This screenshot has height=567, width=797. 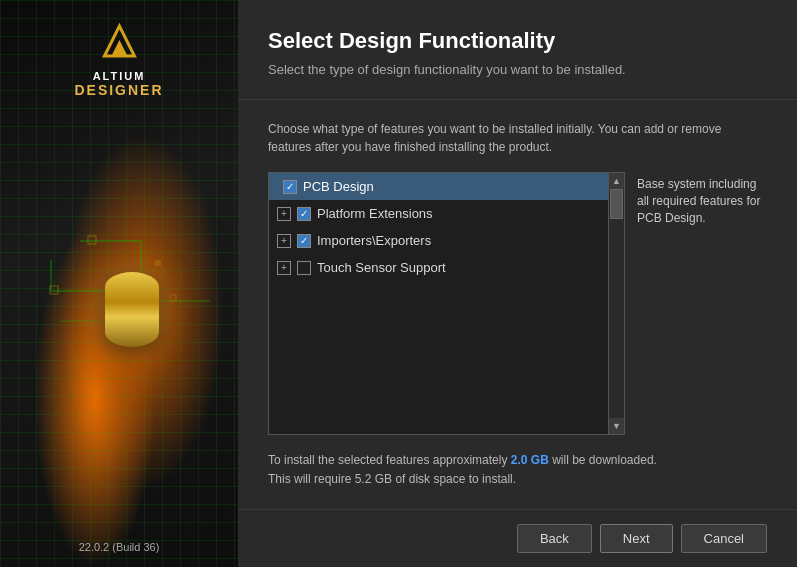 What do you see at coordinates (616, 304) in the screenshot?
I see `scroll-track` at bounding box center [616, 304].